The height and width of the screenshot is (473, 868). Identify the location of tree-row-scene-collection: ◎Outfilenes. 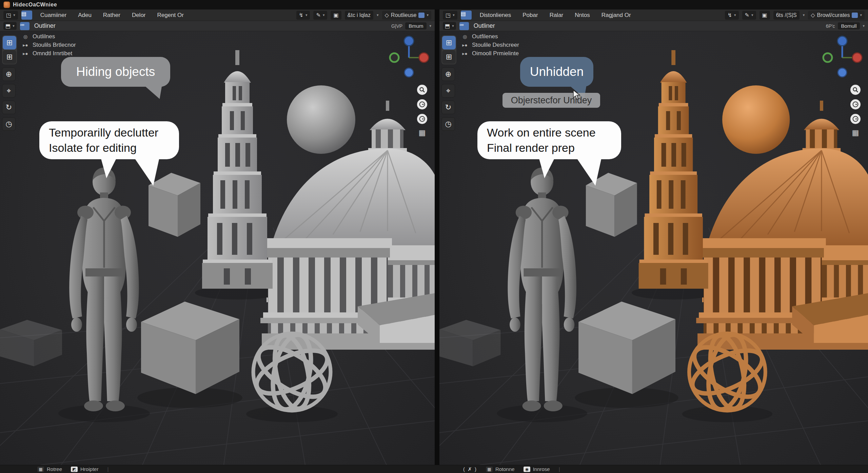
(490, 37).